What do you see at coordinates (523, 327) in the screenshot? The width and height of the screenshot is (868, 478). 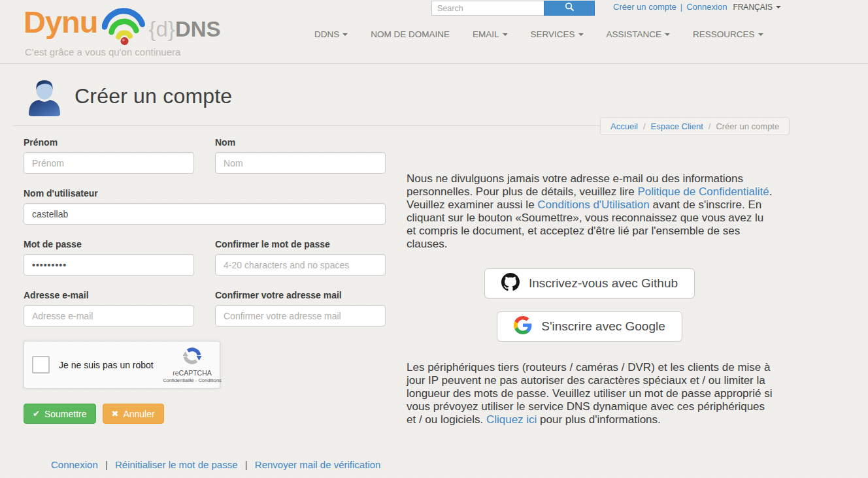 I see `google-icon` at bounding box center [523, 327].